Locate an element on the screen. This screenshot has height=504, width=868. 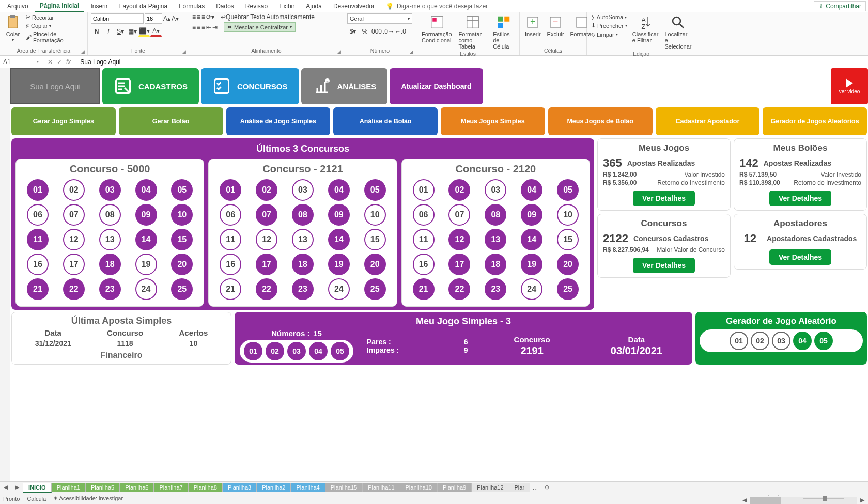
dec-decimal-button: ←.0 is located at coordinates (400, 32).